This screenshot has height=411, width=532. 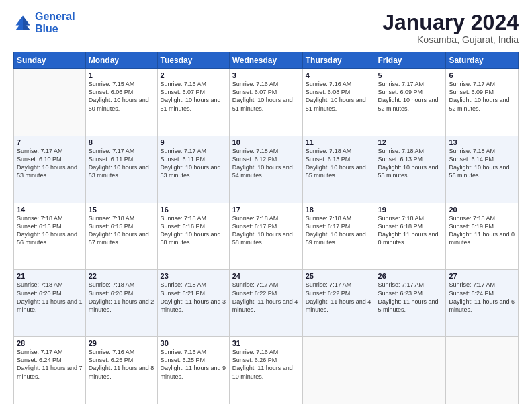 What do you see at coordinates (122, 75) in the screenshot?
I see `day-number: 1` at bounding box center [122, 75].